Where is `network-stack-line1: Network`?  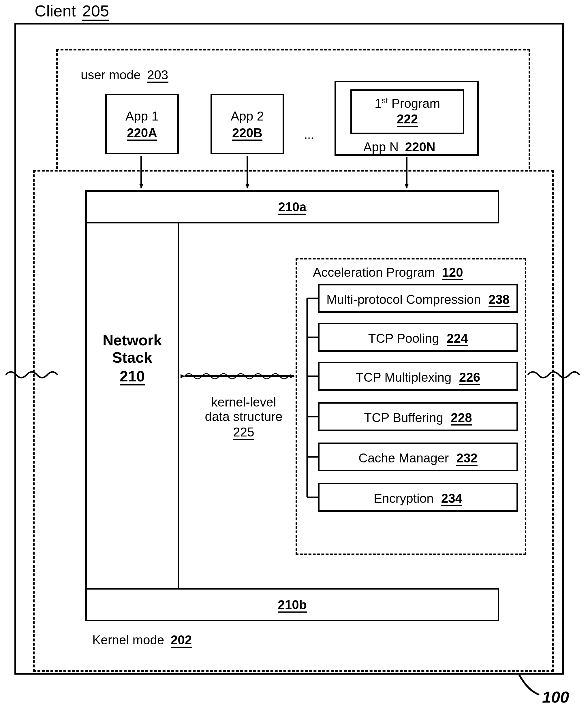
network-stack-line1: Network is located at coordinates (132, 340).